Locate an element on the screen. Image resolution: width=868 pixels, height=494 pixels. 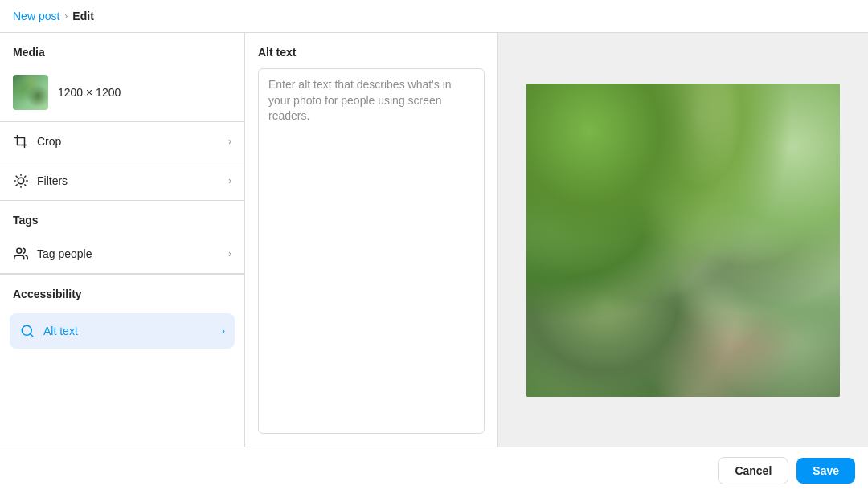
breadcrumb-chevron: › is located at coordinates (66, 16).